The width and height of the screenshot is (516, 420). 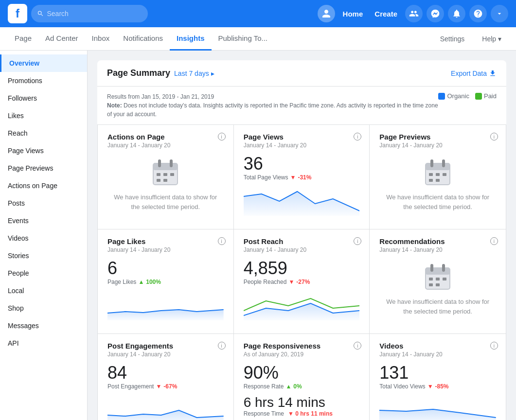 What do you see at coordinates (165, 373) in the screenshot?
I see `stat-value: 84` at bounding box center [165, 373].